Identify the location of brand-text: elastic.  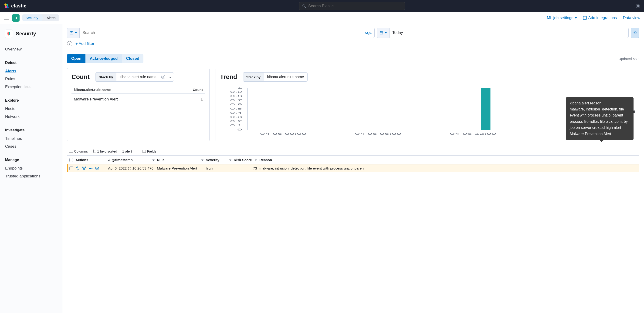
(19, 6).